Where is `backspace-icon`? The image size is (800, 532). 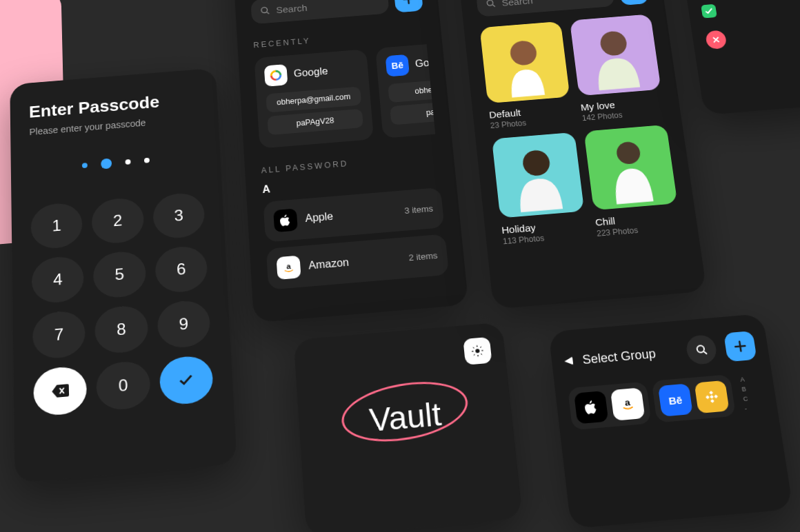 backspace-icon is located at coordinates (61, 391).